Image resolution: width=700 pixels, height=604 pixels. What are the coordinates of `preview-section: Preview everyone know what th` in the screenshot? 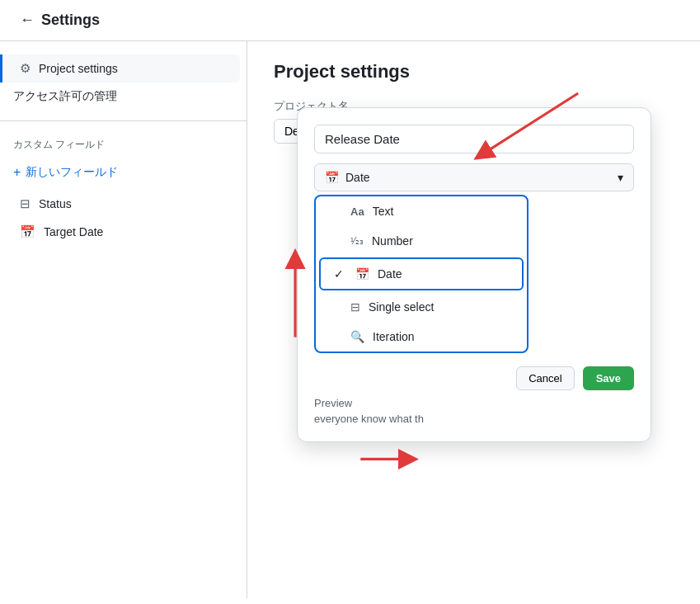 It's located at (474, 411).